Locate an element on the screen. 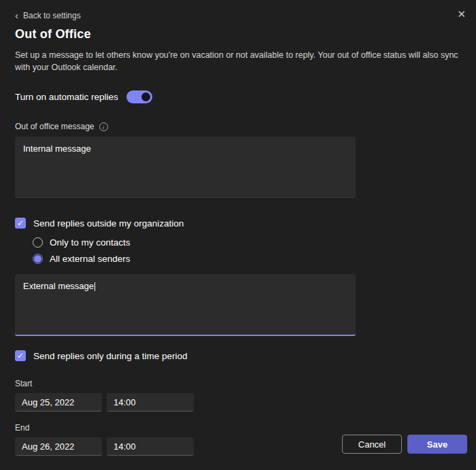 This screenshot has height=470, width=476. toggle-knob is located at coordinates (146, 97).